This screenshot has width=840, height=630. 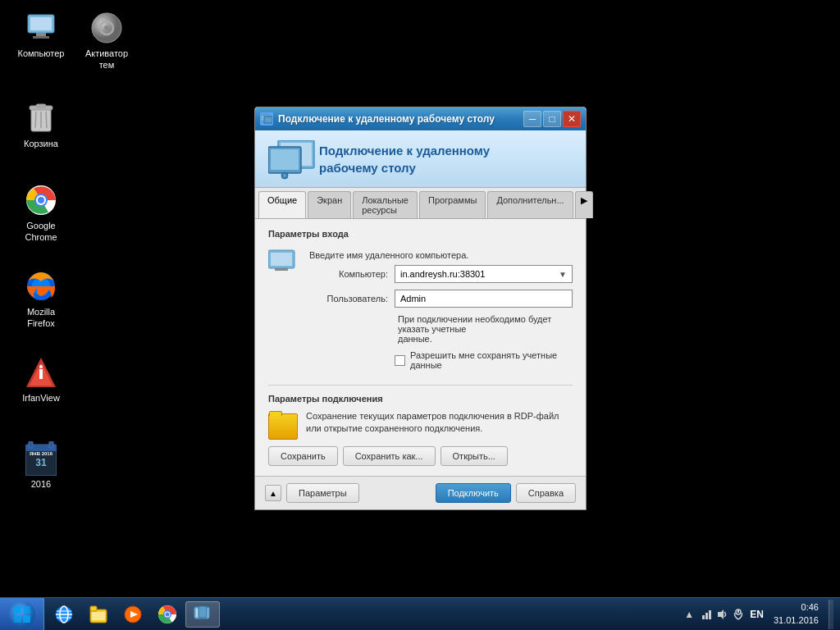 I want to click on show-desktop-button, so click(x=831, y=614).